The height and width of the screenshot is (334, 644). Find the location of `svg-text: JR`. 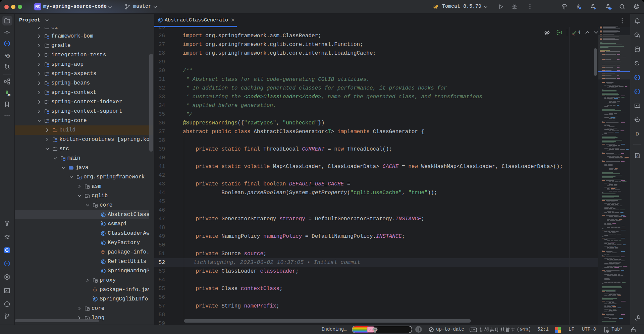

svg-text: JR is located at coordinates (9, 95).